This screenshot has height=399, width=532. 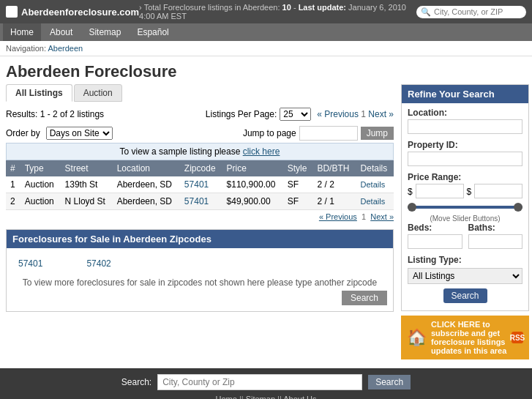 What do you see at coordinates (378, 133) in the screenshot?
I see `jump-button: Jump` at bounding box center [378, 133].